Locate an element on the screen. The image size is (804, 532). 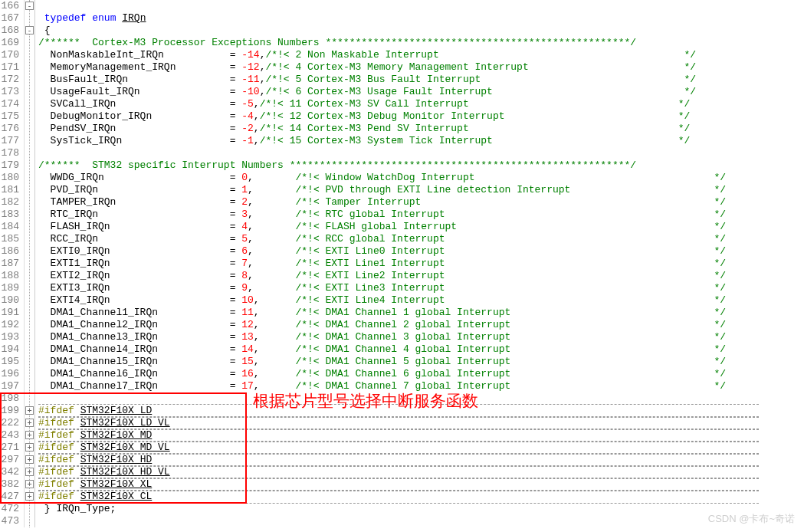
code-line: /****** Cortex-M3 Processor Exceptions N… is located at coordinates (422, 43).